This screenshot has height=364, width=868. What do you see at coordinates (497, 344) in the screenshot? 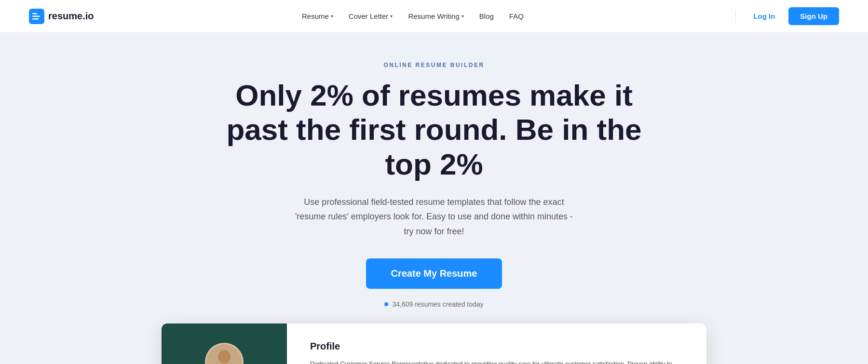
I see `resume-right-panel: Profile Dedicated Customer Service Repre…` at bounding box center [497, 344].